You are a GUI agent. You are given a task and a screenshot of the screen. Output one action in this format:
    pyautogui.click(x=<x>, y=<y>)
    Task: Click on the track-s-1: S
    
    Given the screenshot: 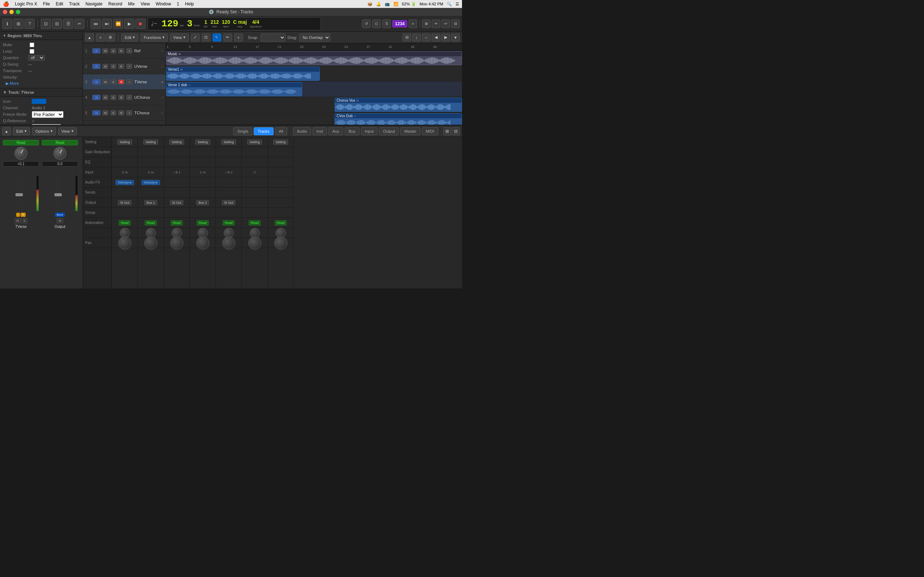 What is the action you would take?
    pyautogui.click(x=113, y=51)
    